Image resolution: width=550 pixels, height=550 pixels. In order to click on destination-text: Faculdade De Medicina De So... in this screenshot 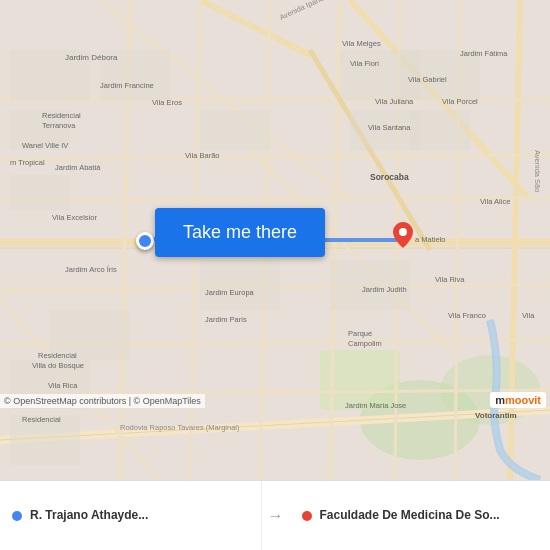, I will do `click(410, 516)`.